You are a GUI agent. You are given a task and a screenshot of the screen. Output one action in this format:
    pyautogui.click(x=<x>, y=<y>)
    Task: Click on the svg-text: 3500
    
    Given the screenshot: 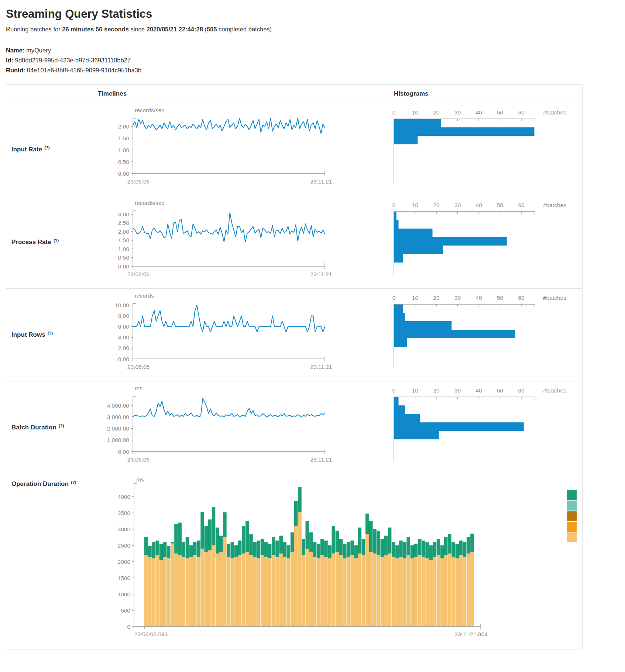 What is the action you would take?
    pyautogui.click(x=124, y=513)
    